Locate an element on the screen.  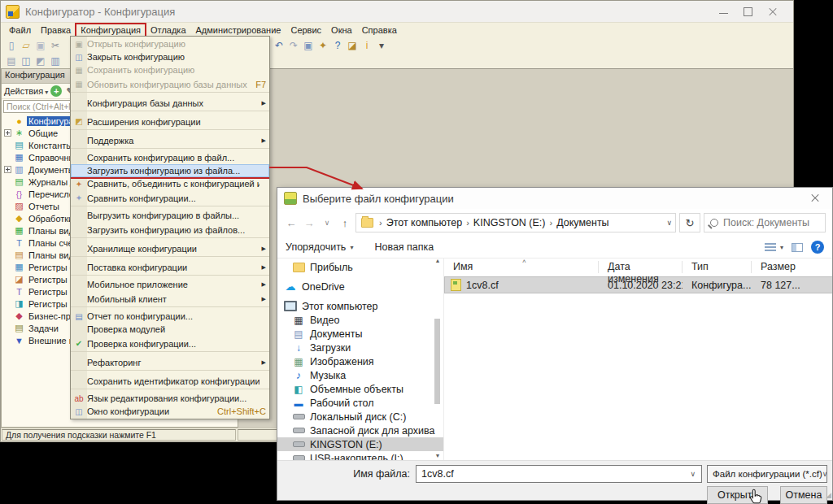
menubar-item: Окна is located at coordinates (342, 30).